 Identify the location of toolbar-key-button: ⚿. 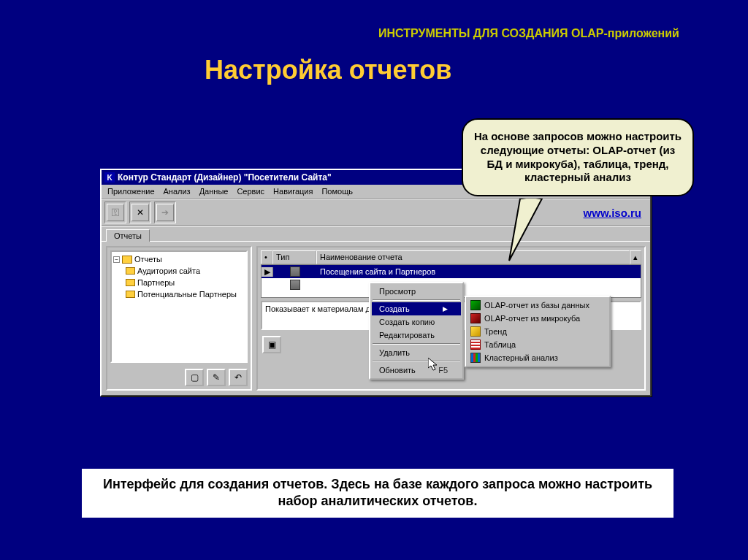
(115, 212).